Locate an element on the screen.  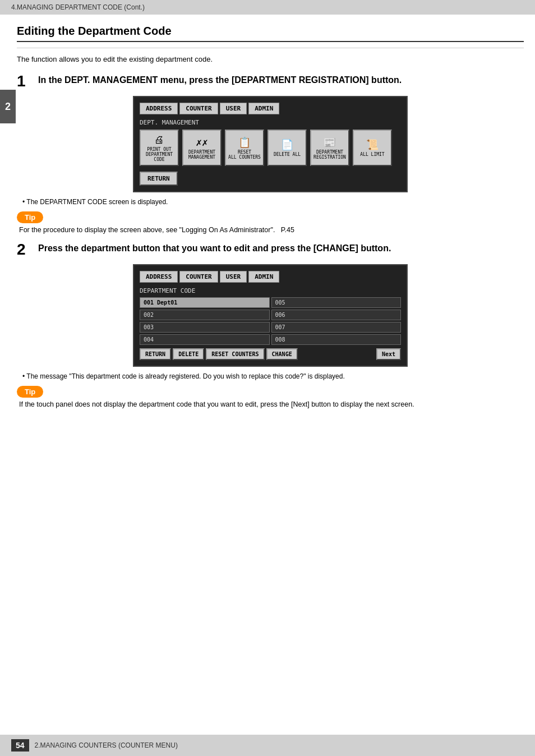
tab-admin-2: ADMIN is located at coordinates (264, 277).